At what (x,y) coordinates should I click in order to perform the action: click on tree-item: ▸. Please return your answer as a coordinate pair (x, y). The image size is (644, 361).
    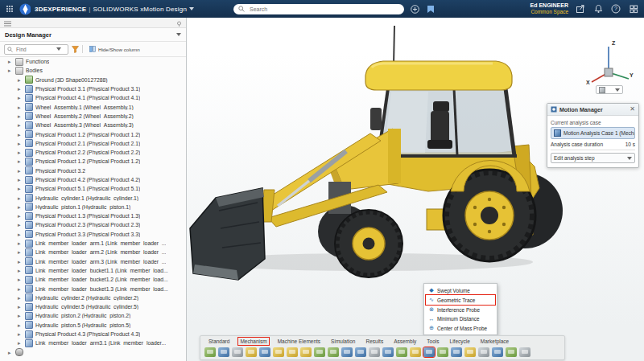
    Looking at the image, I should click on (93, 352).